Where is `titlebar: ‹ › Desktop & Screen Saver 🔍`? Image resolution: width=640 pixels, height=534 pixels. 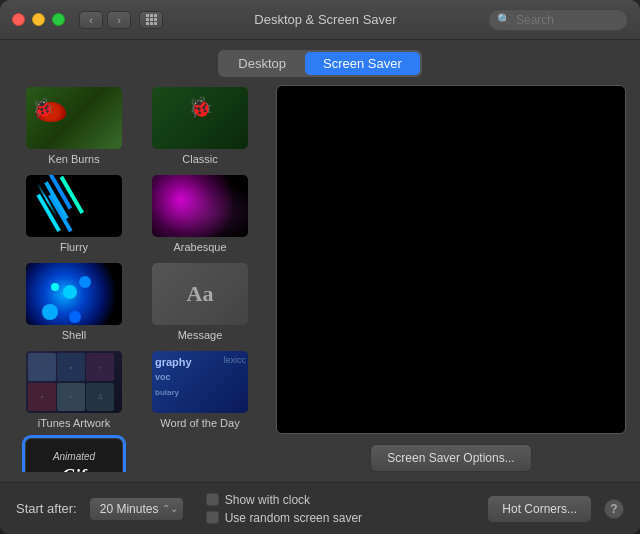
titlebar: ‹ › Desktop & Screen Saver 🔍 is located at coordinates (320, 20).